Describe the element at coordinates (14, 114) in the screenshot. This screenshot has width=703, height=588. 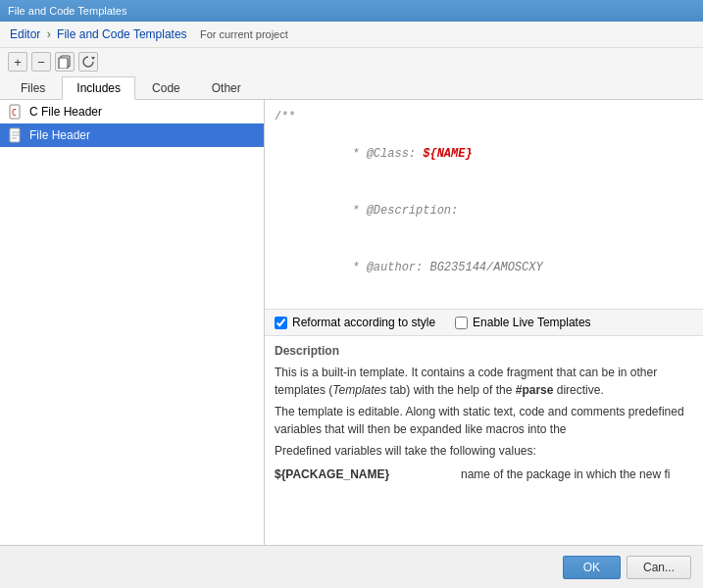
I see `svg-text: C` at that location.